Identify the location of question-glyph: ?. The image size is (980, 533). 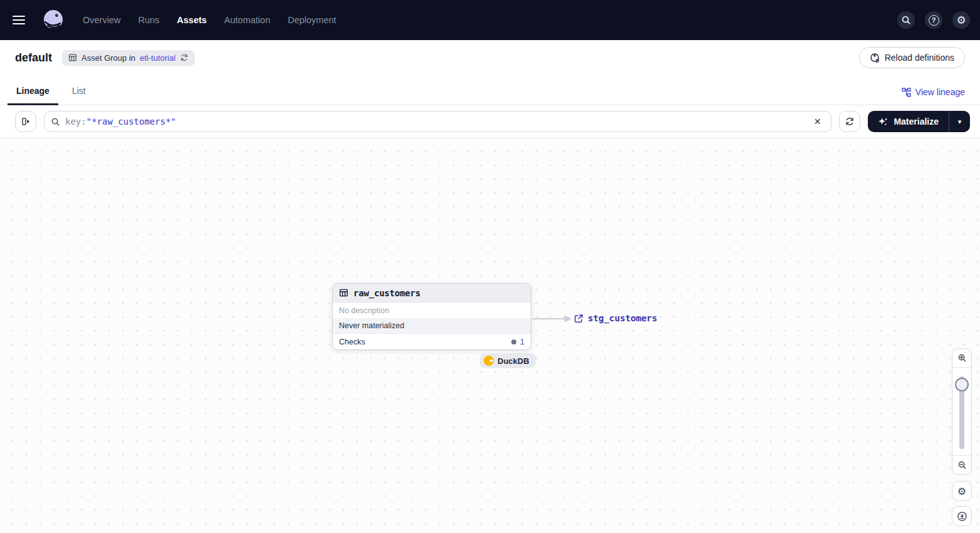
(934, 20).